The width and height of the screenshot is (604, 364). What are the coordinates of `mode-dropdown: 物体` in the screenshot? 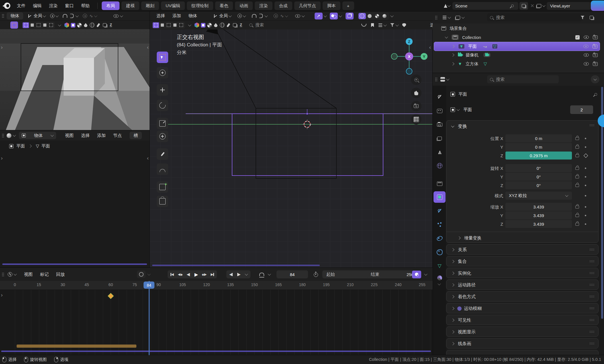 It's located at (15, 16).